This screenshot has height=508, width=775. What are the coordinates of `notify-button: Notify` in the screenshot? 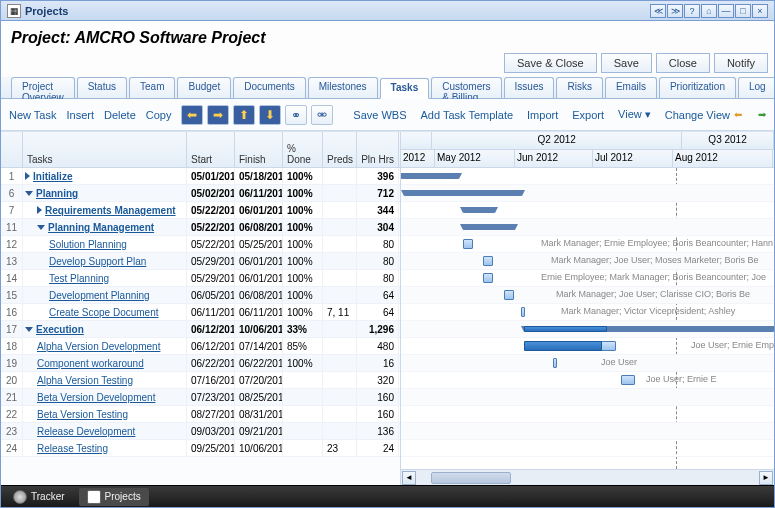 It's located at (741, 63).